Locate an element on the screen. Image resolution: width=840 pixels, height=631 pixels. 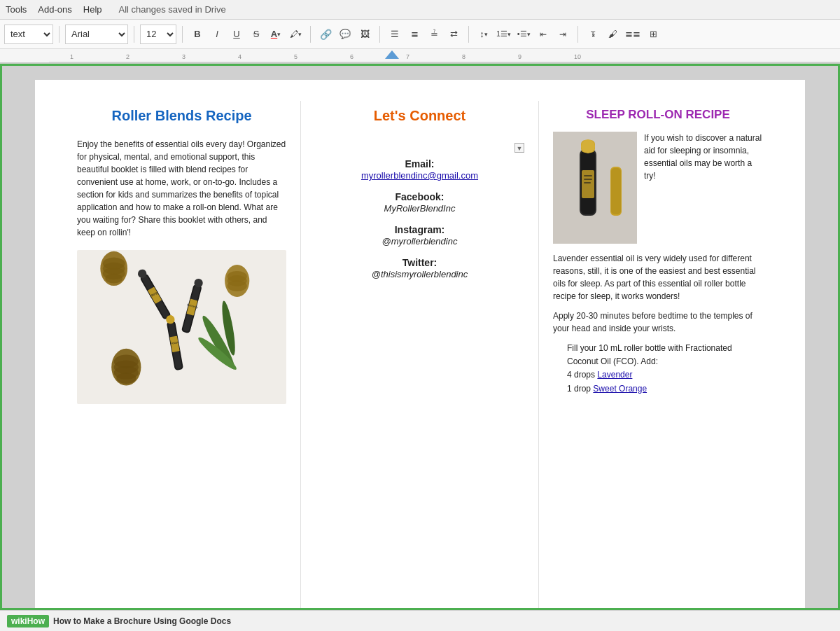
clear-format-button: T✕ is located at coordinates (593, 34).